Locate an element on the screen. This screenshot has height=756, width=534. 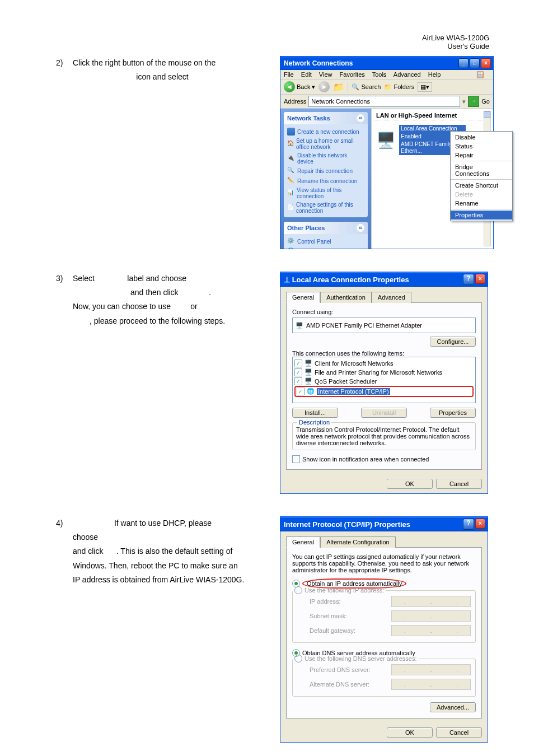
step3-num: 3) is located at coordinates (64, 279).